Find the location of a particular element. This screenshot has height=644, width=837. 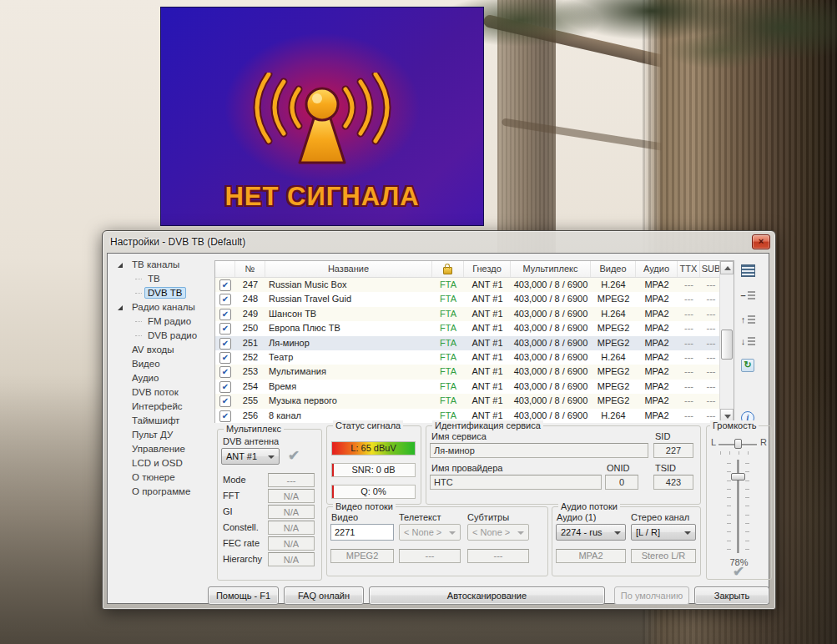

table-row: ✔255Музыка первогоFTAANT #1403,000 / 8 /… is located at coordinates (474, 400).